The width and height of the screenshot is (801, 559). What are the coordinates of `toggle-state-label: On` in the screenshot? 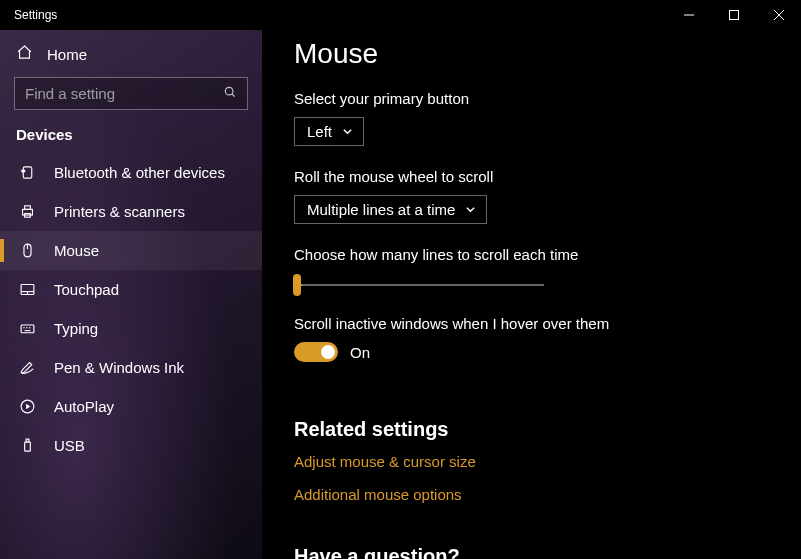 It's located at (360, 352).